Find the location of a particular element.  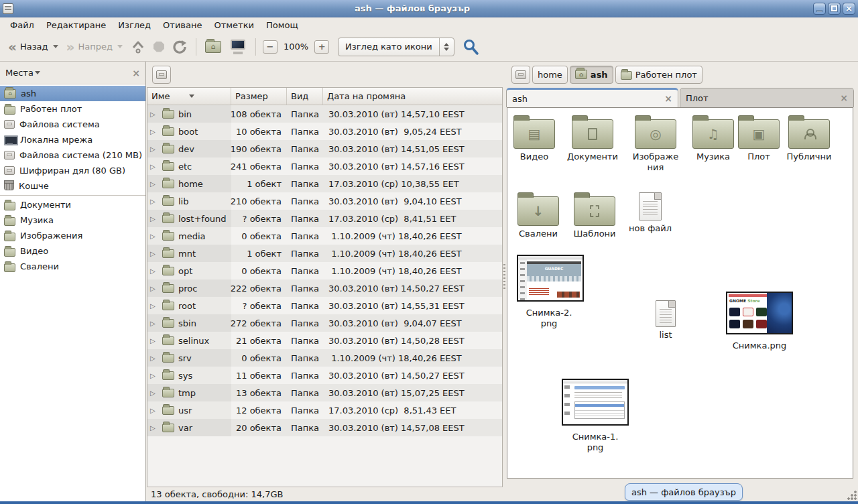

table-row-boot: ▷boot10 обектаПапка30.03.2010 (вт) 9,05,… is located at coordinates (324, 131).